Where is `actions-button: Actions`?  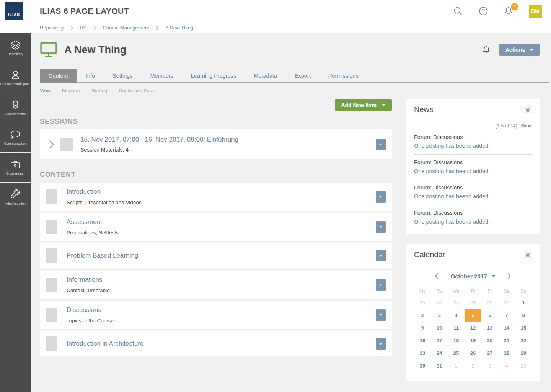 actions-button: Actions is located at coordinates (520, 50).